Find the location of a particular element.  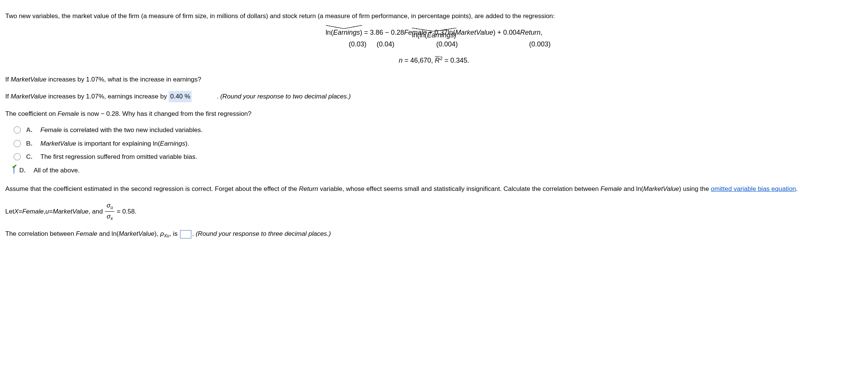

se-2: (0.04) is located at coordinates (385, 45).